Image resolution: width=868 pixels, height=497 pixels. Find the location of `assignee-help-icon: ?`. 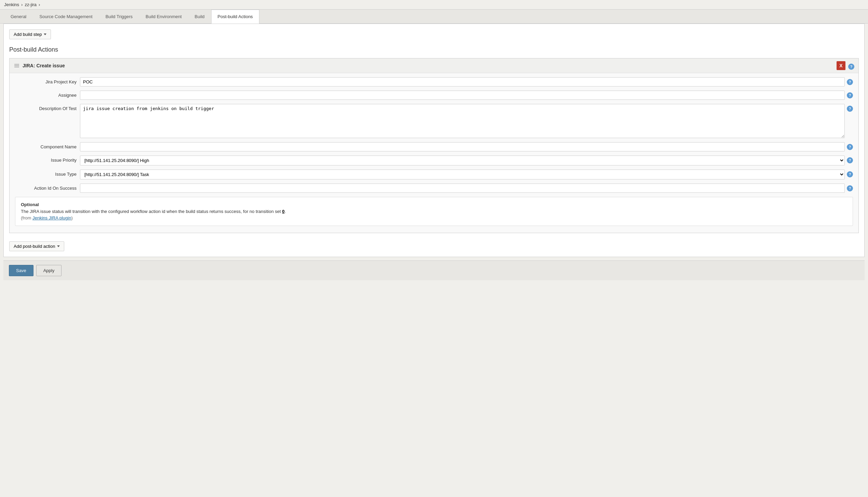

assignee-help-icon: ? is located at coordinates (850, 95).